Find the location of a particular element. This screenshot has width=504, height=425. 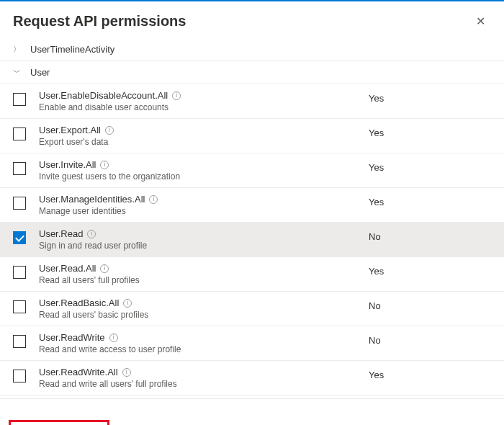

permission-row: User.ManageIdentities.Alli Manage user i… is located at coordinates (252, 205).